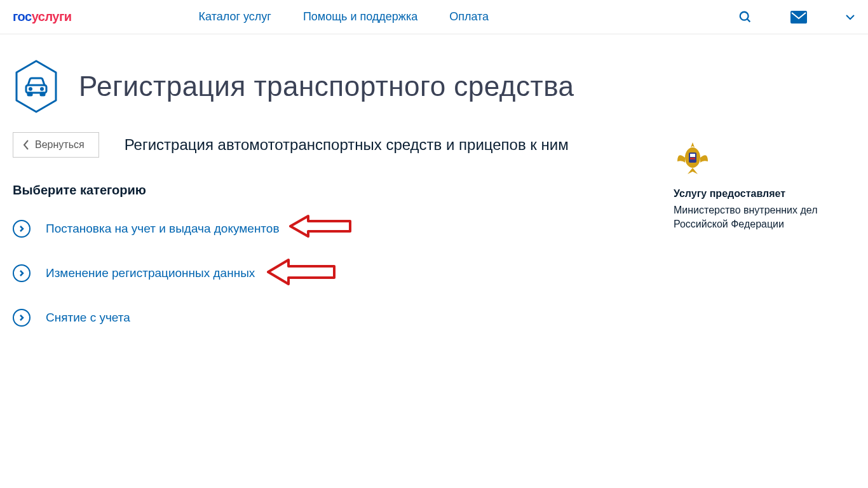 Image resolution: width=868 pixels, height=488 pixels. What do you see at coordinates (850, 17) in the screenshot?
I see `chevron-down-icon` at bounding box center [850, 17].